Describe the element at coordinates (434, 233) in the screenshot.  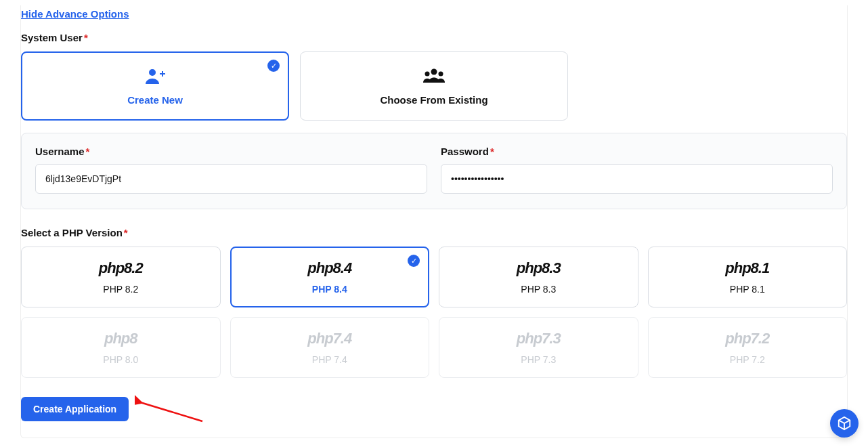
I see `php-version-label: Select a PHP Version*` at that location.